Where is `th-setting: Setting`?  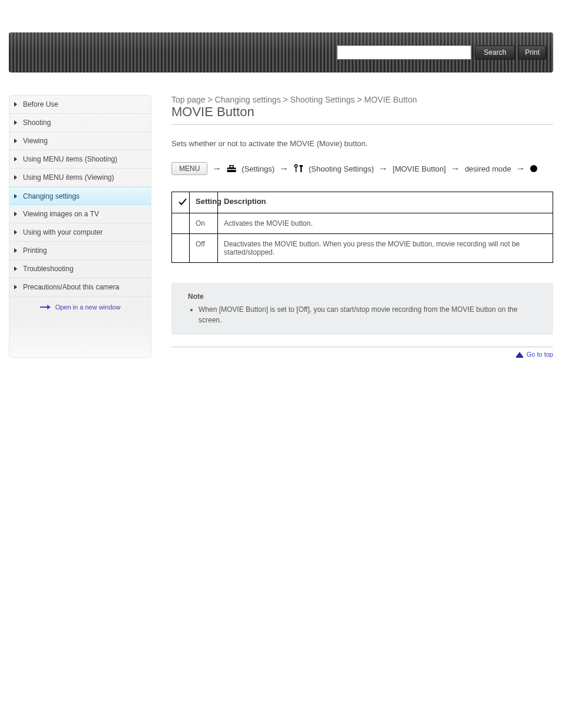 th-setting: Setting is located at coordinates (204, 203).